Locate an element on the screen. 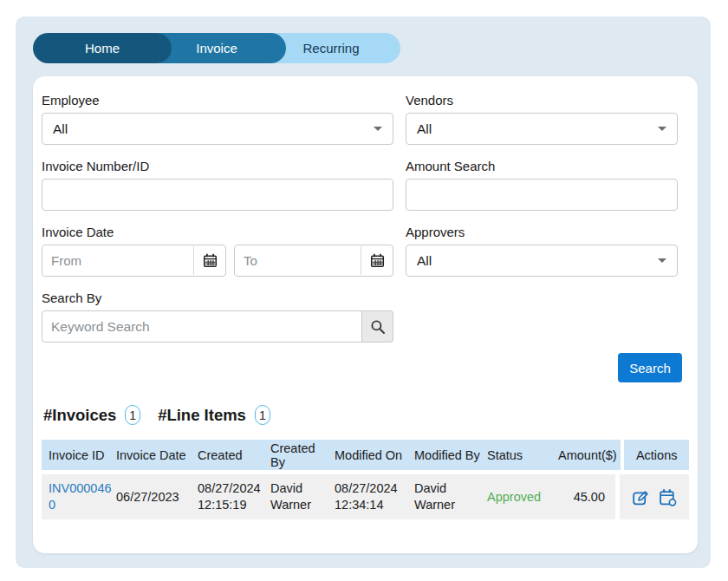  actions-cell is located at coordinates (654, 497).